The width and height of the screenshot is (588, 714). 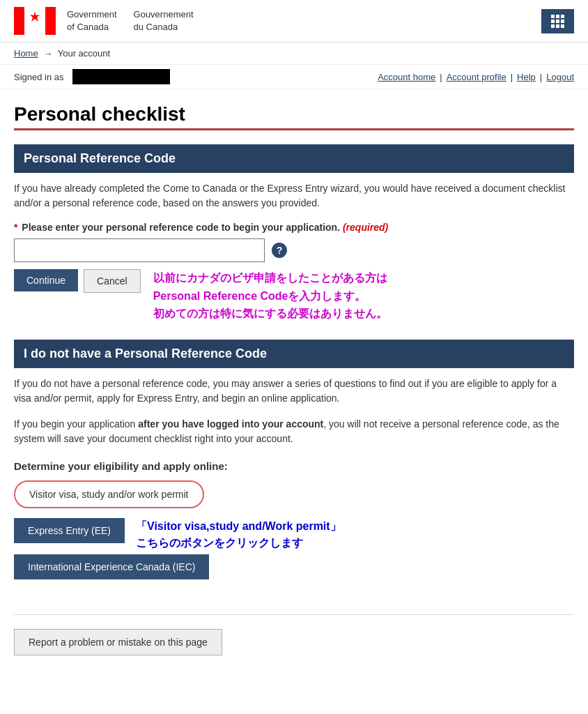 I want to click on logo-area: Government of Canada Gouvernement du Can…, so click(x=104, y=21).